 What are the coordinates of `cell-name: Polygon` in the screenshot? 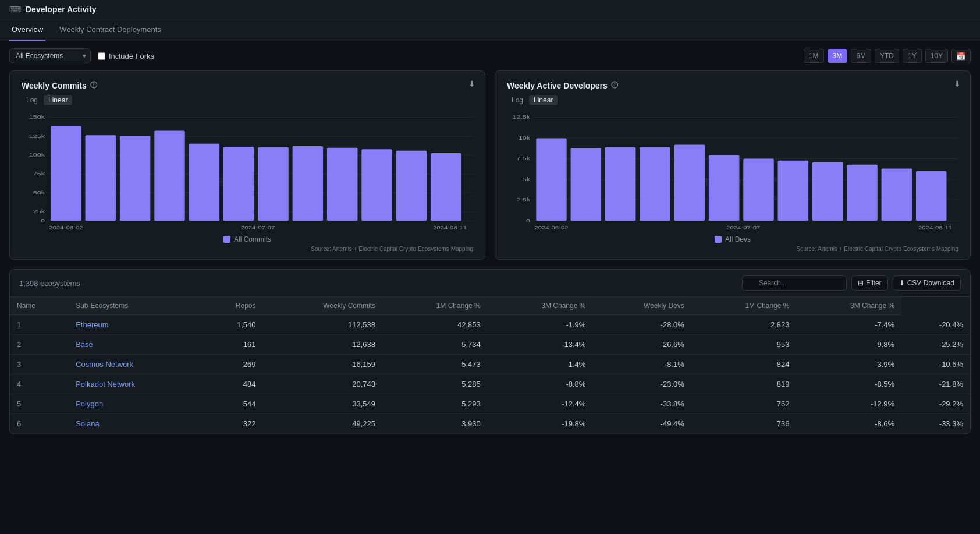 It's located at (135, 404).